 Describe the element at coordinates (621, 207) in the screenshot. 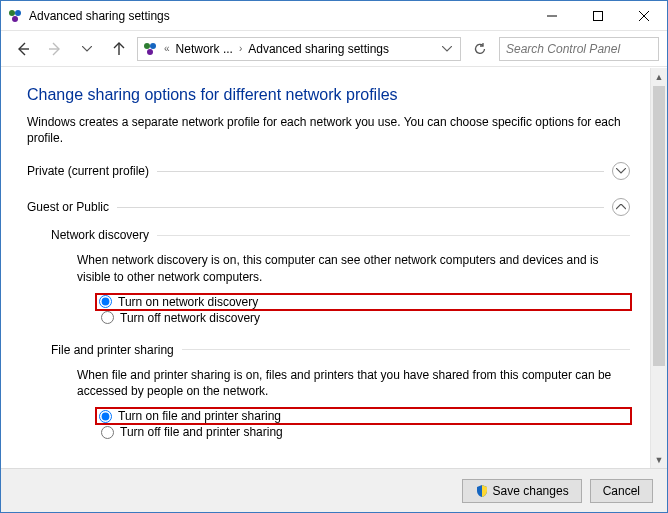

I see `chevron-up-icon` at that location.